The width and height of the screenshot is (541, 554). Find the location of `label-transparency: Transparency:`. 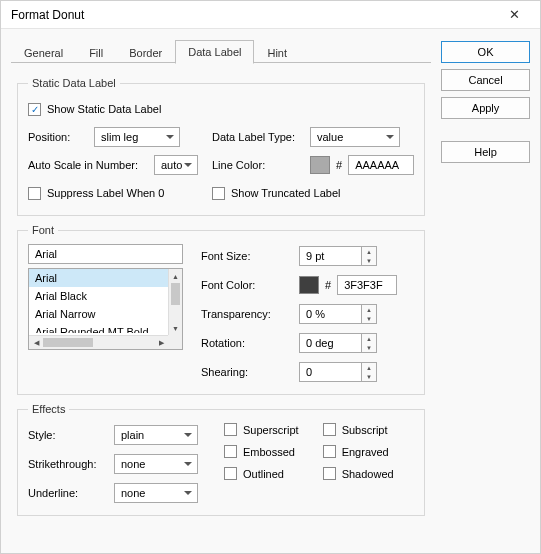

label-transparency: Transparency: is located at coordinates (247, 314).